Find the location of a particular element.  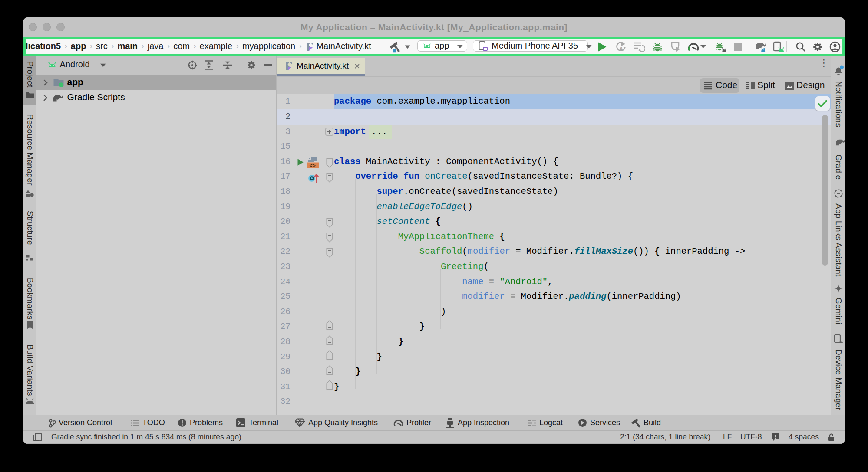

svg-text: A is located at coordinates (621, 49).